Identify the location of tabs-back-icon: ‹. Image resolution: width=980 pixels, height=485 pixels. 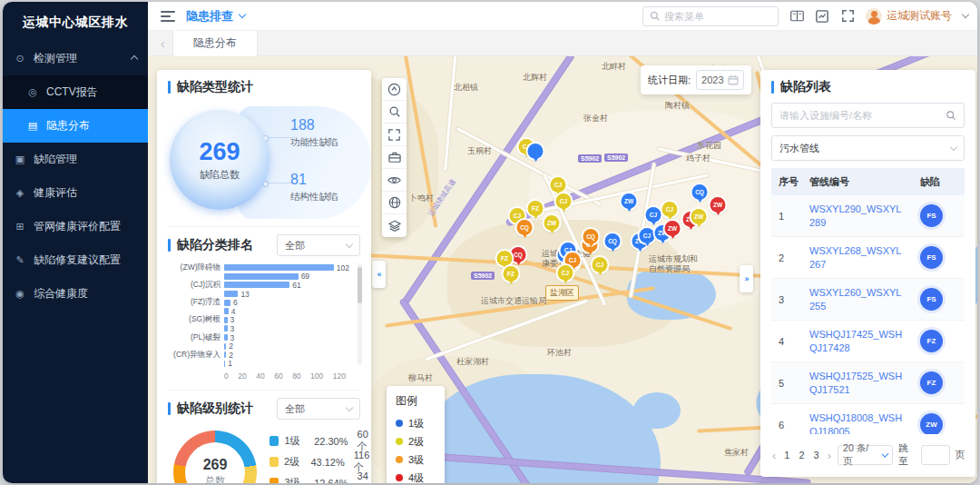
(163, 44).